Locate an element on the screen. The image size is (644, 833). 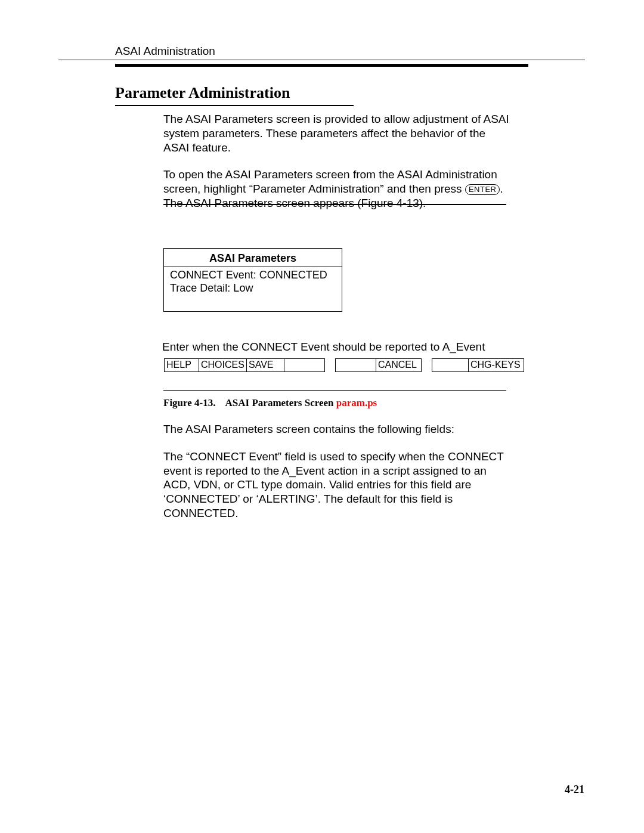
hint-line: Enter when the CONNECT Event should be r… is located at coordinates (323, 347).